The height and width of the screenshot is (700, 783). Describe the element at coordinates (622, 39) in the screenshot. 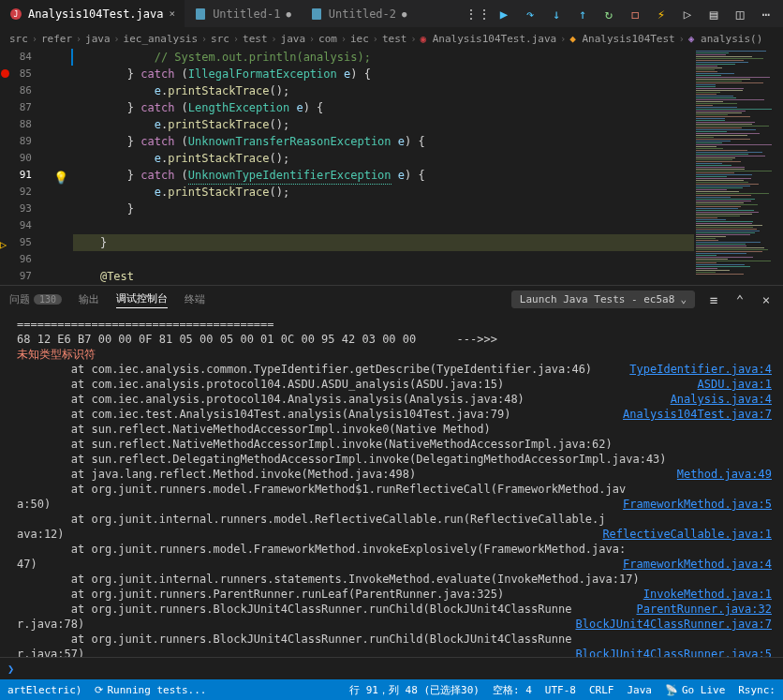

I see `breadcrumb-item: ◆ Analysis104Test` at that location.